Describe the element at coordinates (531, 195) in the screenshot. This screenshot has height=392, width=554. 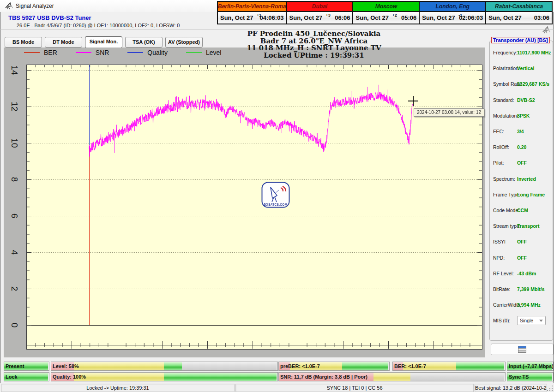
I see `field-value: Long Frame` at that location.